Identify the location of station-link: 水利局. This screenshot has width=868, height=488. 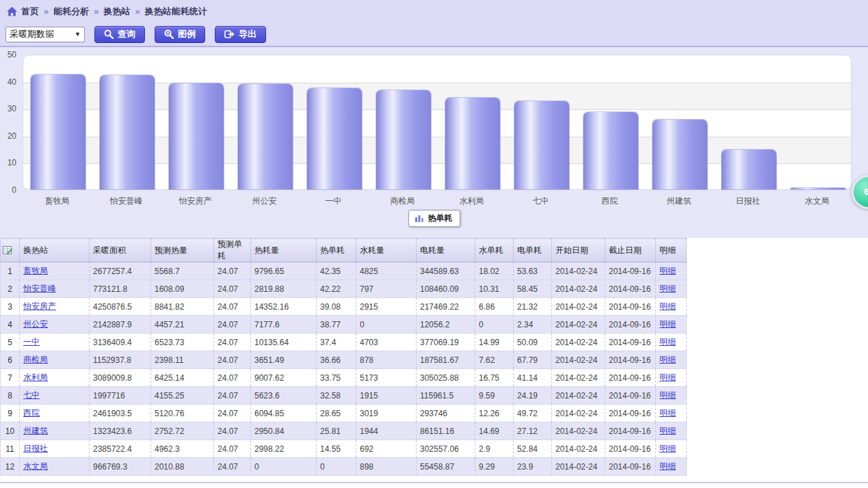
(36, 377).